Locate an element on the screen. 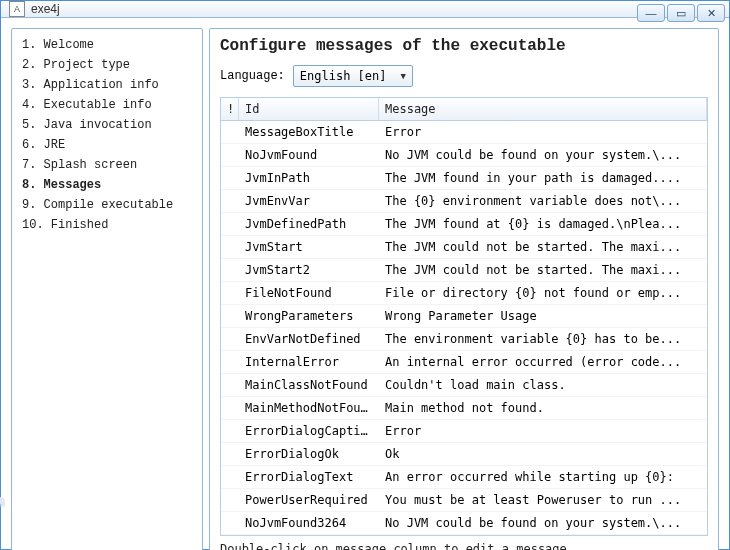 The height and width of the screenshot is (550, 730). step-item: 9. Compile executable is located at coordinates (107, 205).